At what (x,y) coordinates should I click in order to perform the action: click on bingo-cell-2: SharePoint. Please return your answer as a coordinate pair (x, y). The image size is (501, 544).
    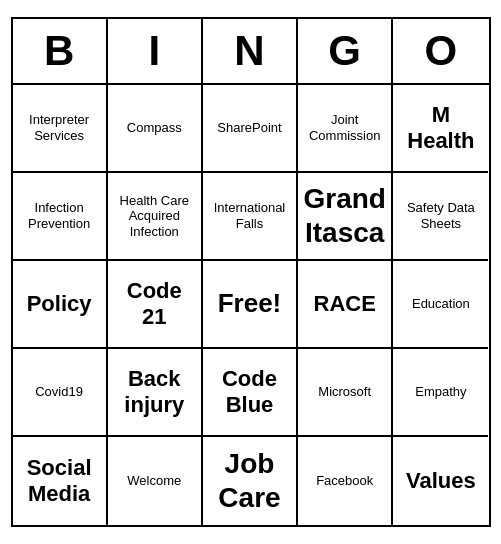
    Looking at the image, I should click on (250, 129).